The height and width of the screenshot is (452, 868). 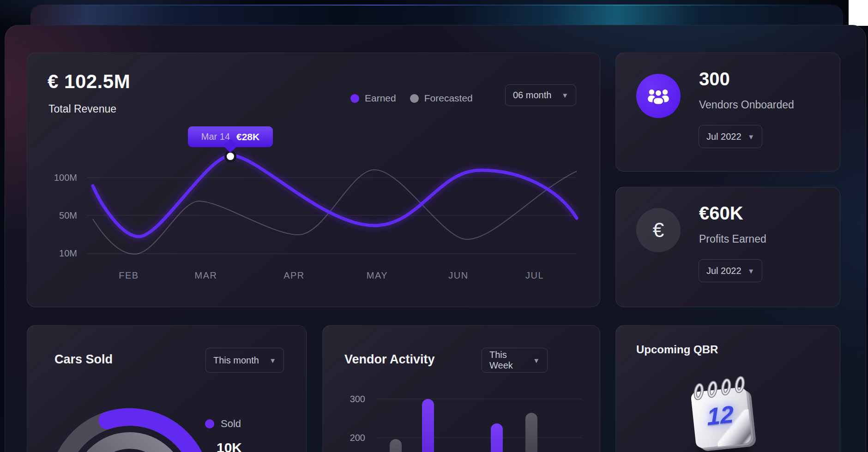 I want to click on cars-sold-total: 10K, so click(x=229, y=446).